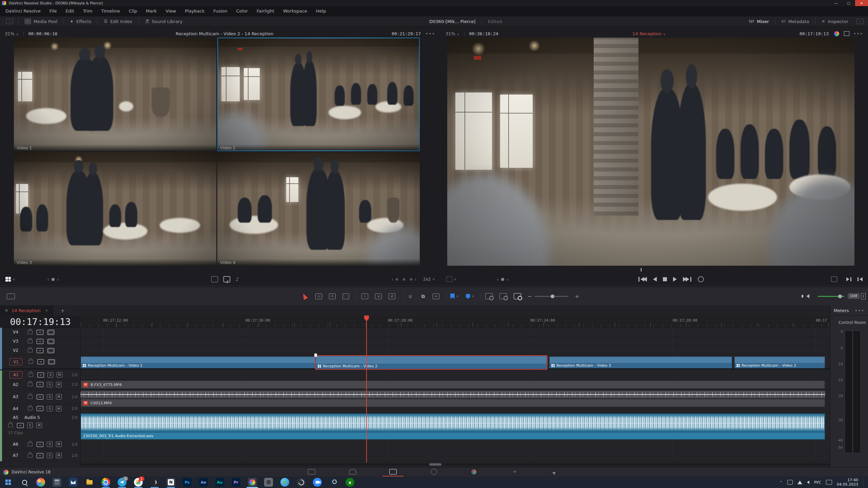 The image size is (868, 488). I want to click on clock: 17:40 04.05.2023, so click(848, 482).